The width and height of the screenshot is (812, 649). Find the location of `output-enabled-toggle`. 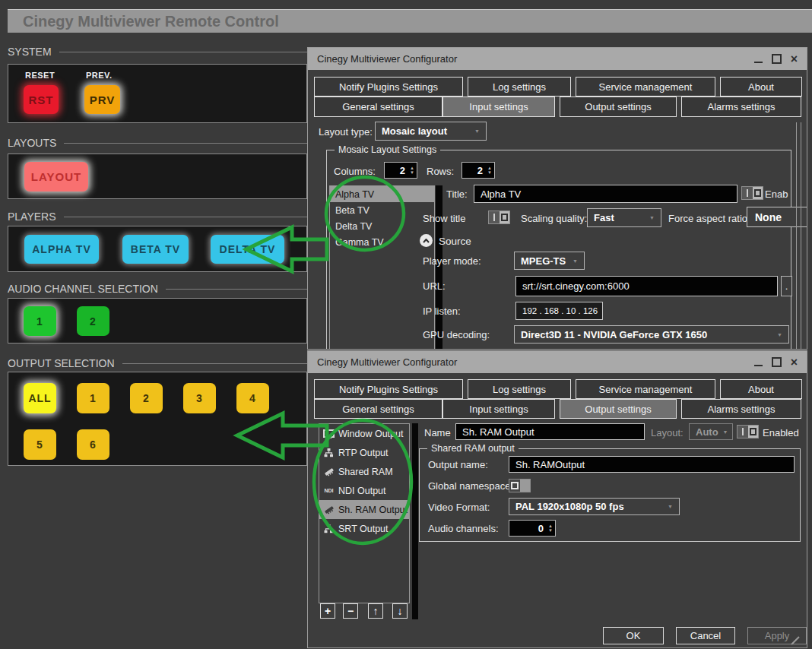

output-enabled-toggle is located at coordinates (748, 432).